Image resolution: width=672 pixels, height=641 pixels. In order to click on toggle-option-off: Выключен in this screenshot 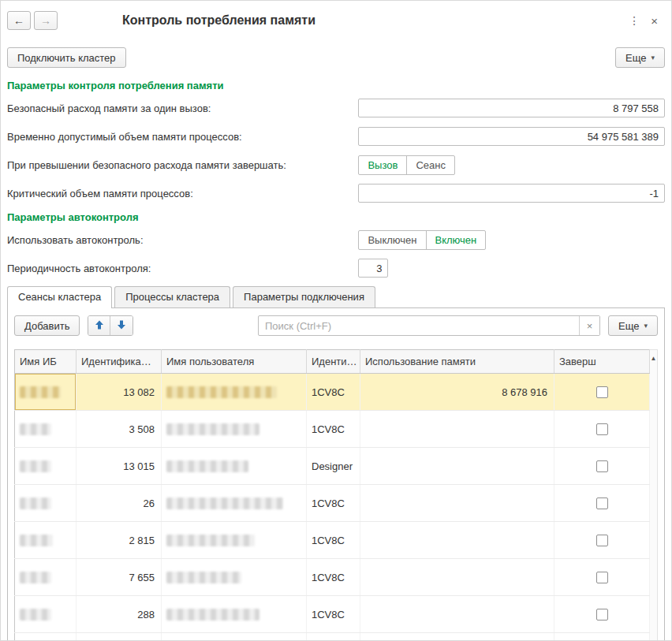, I will do `click(393, 240)`.